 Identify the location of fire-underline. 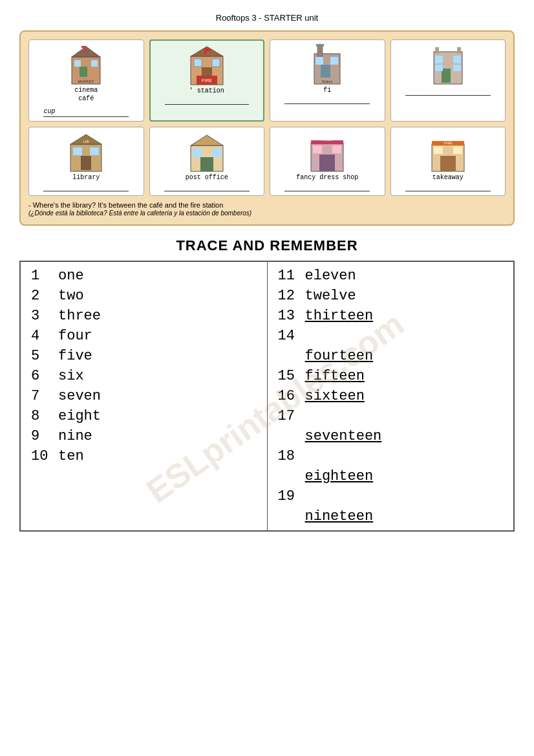
(327, 100).